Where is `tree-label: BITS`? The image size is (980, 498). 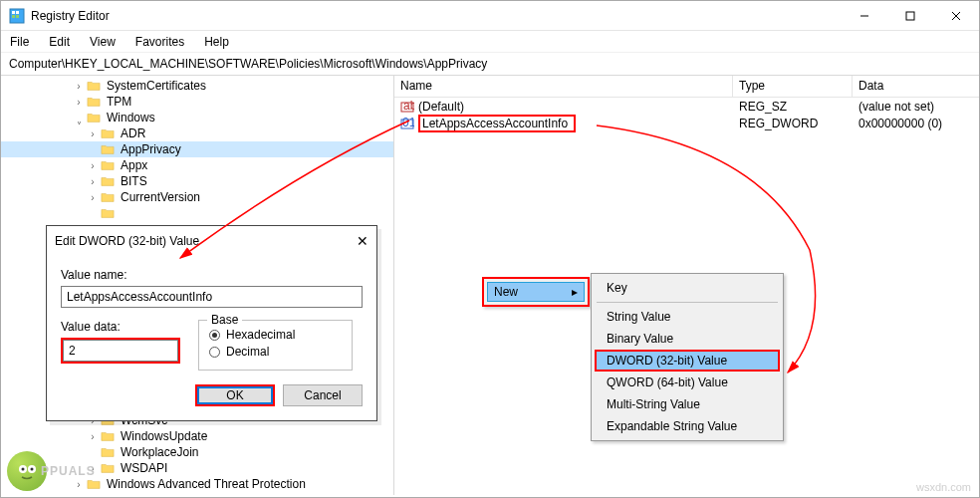
tree-label: BITS is located at coordinates (133, 181).